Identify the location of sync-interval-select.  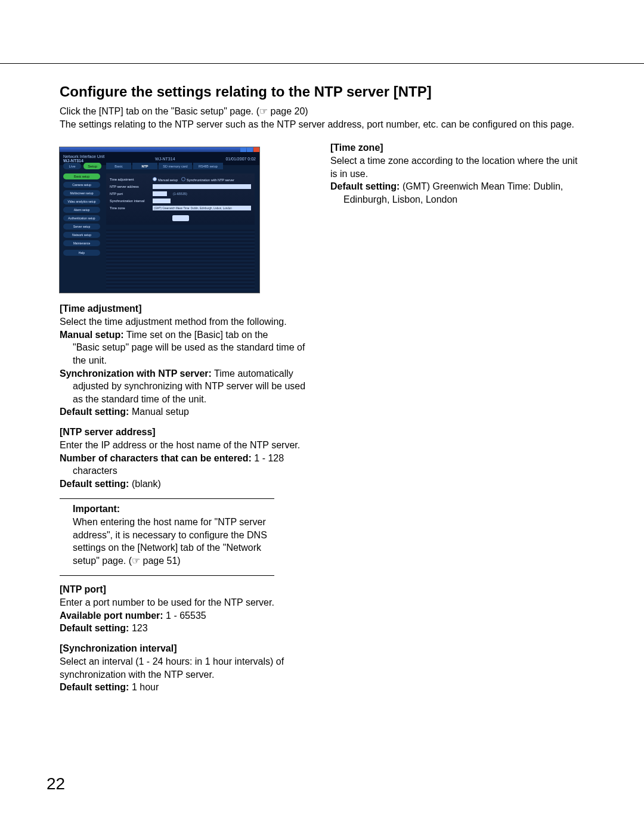
(162, 201).